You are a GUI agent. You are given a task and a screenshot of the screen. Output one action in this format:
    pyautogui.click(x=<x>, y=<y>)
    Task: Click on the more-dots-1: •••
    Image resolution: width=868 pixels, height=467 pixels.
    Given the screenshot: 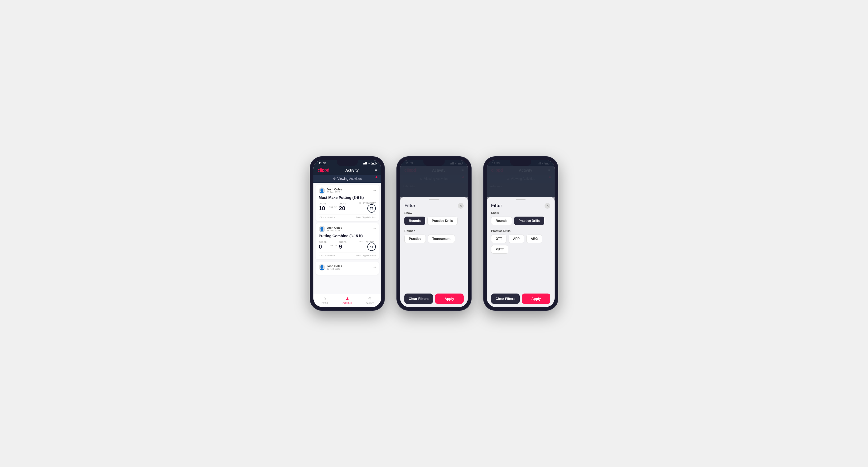 What is the action you would take?
    pyautogui.click(x=374, y=191)
    